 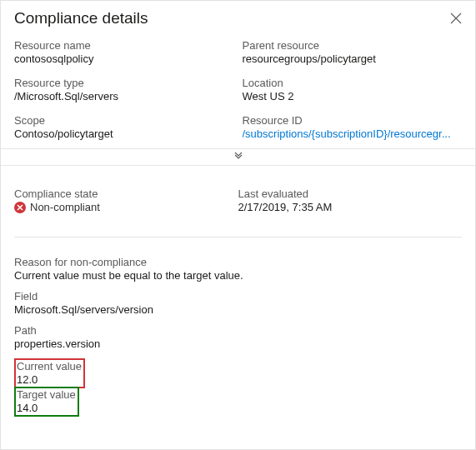 I want to click on target-value-value: 14.0, so click(x=47, y=408).